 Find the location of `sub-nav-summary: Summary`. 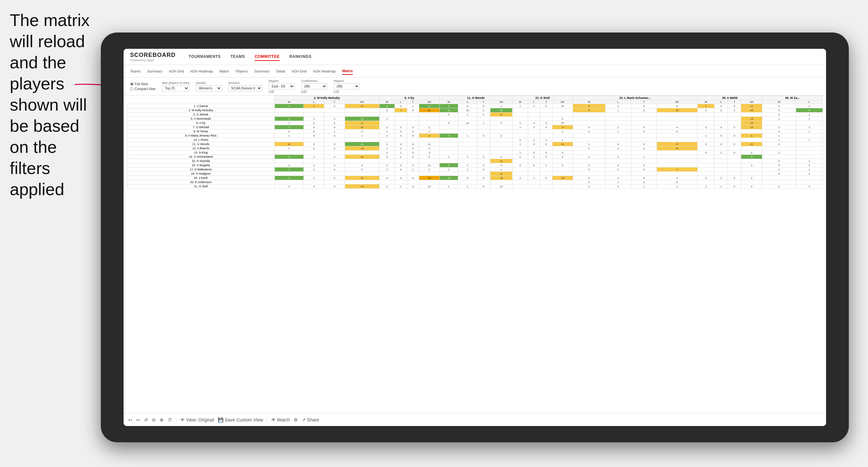

sub-nav-summary: Summary is located at coordinates (155, 71).